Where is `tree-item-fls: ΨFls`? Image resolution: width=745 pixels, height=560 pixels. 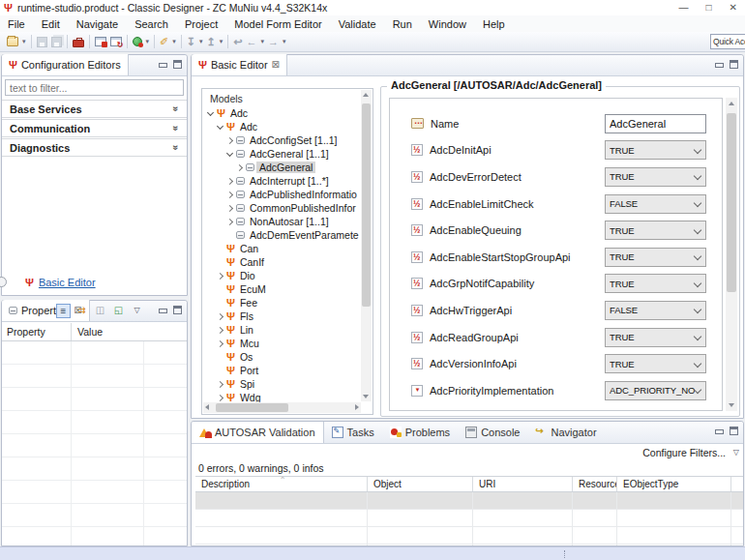
tree-item-fls: ΨFls is located at coordinates (282, 316).